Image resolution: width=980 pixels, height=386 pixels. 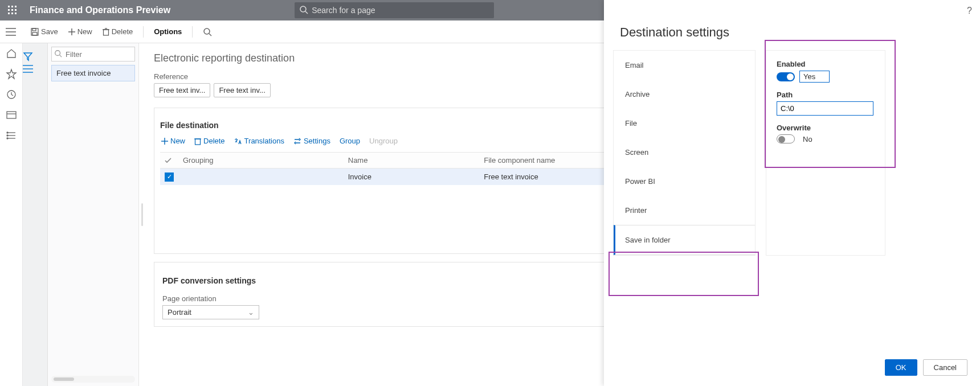 What do you see at coordinates (168, 32) in the screenshot?
I see `options-button: Options` at bounding box center [168, 32].